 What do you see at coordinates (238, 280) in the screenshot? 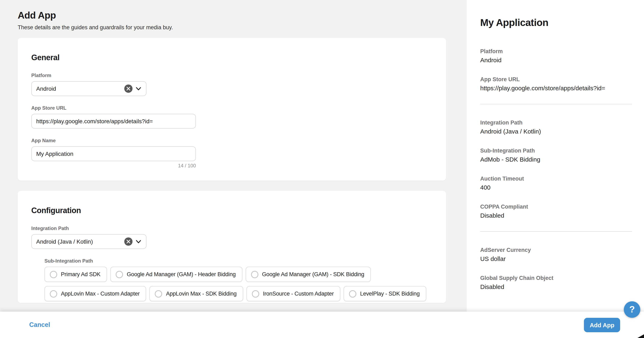
I see `sub-integration-path-group: Sub-Integration Path Primary Ad SDK Goog…` at bounding box center [238, 280].